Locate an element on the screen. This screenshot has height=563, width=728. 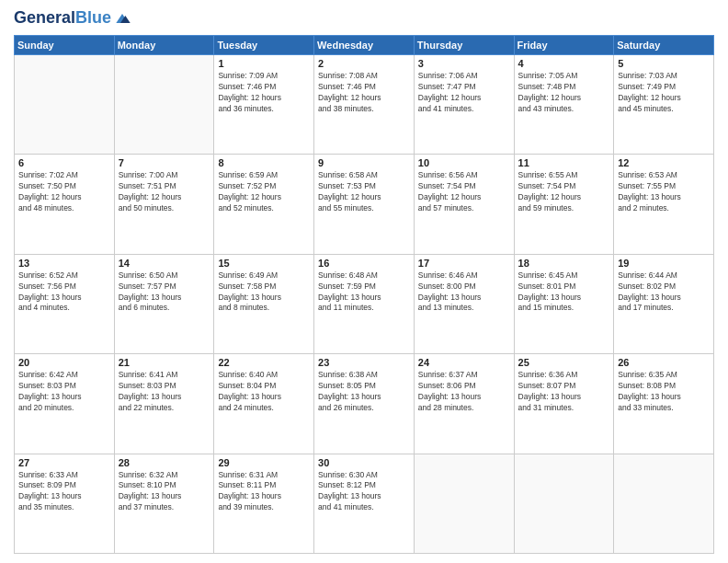
day-number: 6 is located at coordinates (64, 163).